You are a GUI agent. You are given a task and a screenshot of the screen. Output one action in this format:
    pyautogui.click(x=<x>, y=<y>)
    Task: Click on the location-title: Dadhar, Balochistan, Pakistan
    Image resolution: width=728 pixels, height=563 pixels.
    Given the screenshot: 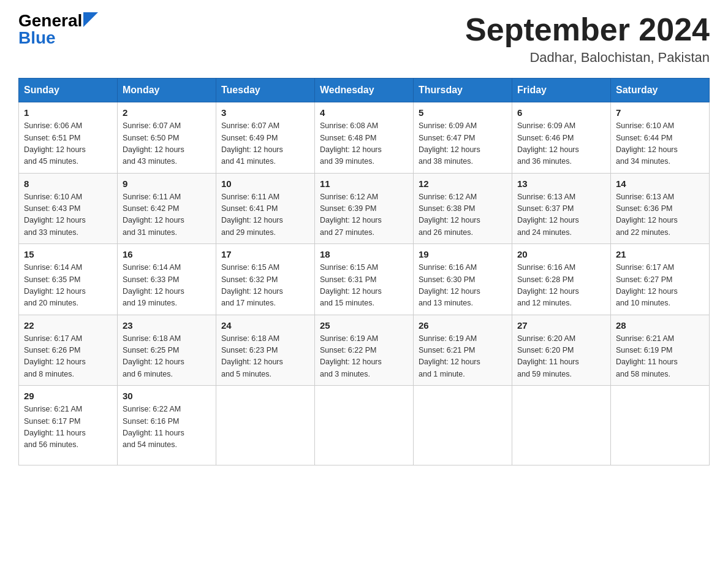 What is the action you would take?
    pyautogui.click(x=587, y=58)
    